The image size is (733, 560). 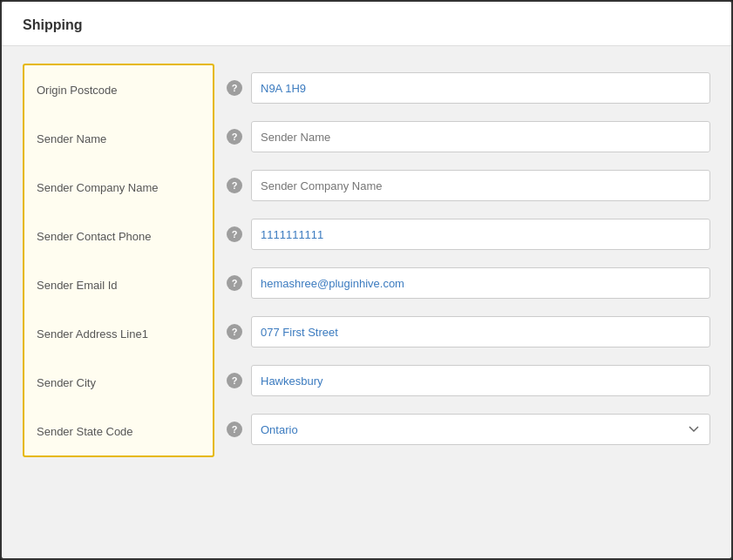 I want to click on field-row-origin-postcode: ?, so click(x=469, y=88).